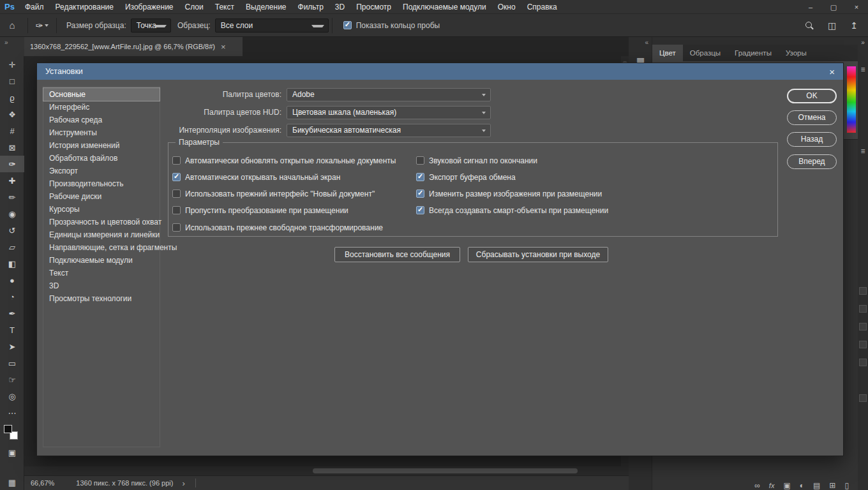 Image resolution: width=868 pixels, height=490 pixels. I want to click on clone-stamp-tool: ◉, so click(12, 214).